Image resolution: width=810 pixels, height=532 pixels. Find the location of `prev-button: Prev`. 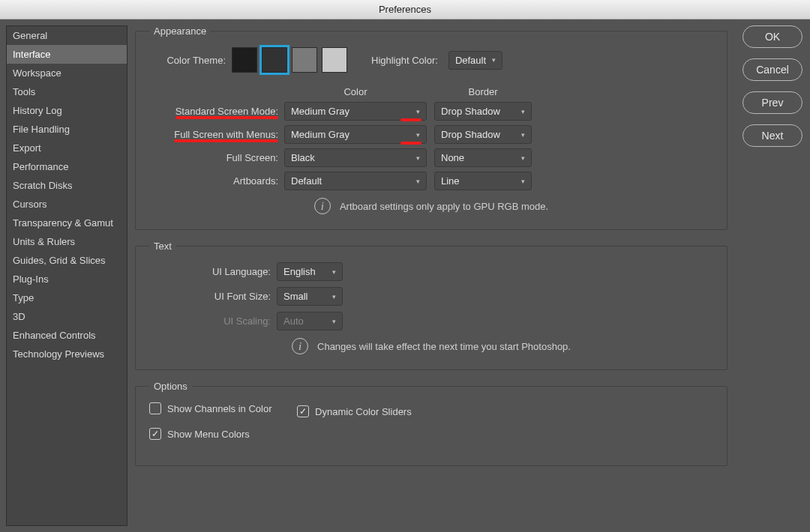

prev-button: Prev is located at coordinates (772, 103).